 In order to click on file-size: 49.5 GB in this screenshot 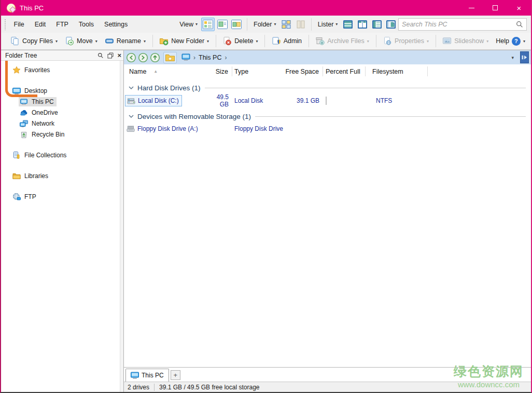, I will do `click(220, 101)`.